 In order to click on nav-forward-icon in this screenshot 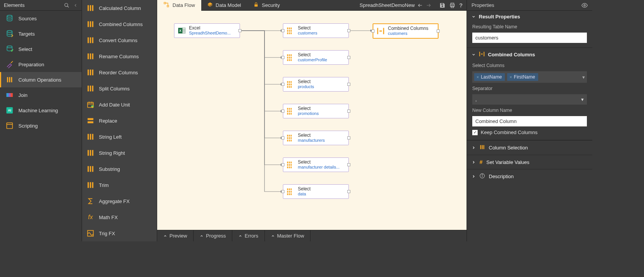, I will do `click(429, 5)`.